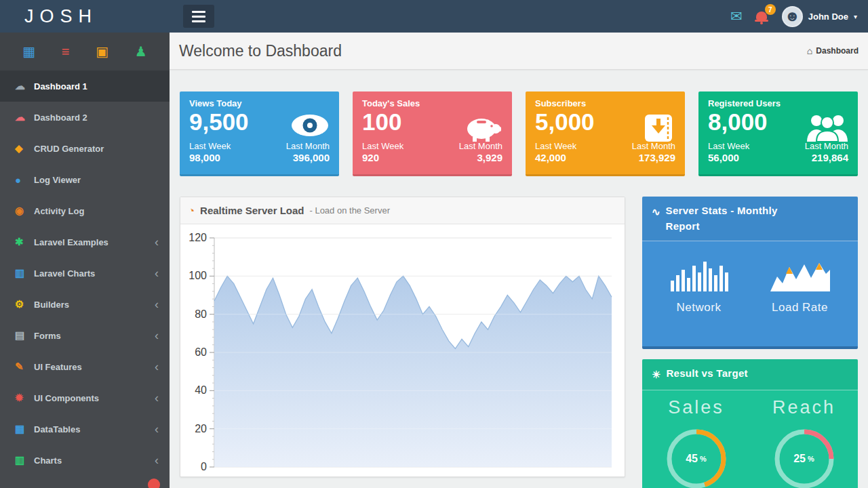  What do you see at coordinates (94, 243) in the screenshot?
I see `sidebar-item-label: Laravel Examples` at bounding box center [94, 243].